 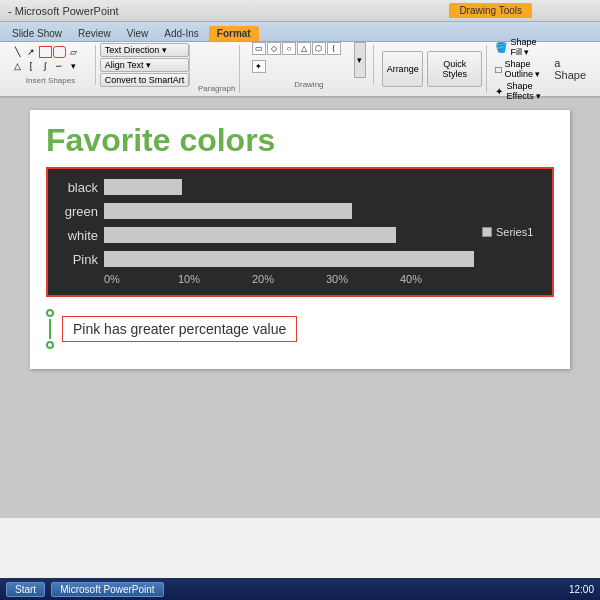 What do you see at coordinates (216, 88) in the screenshot?
I see `paragraph-label: Paragraph` at bounding box center [216, 88].